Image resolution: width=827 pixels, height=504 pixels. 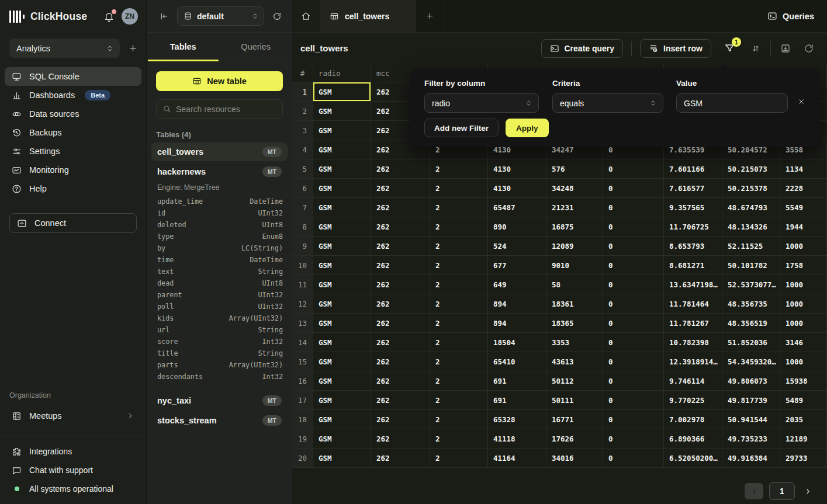 What do you see at coordinates (517, 324) in the screenshot?
I see `grid-cell: 894` at bounding box center [517, 324].